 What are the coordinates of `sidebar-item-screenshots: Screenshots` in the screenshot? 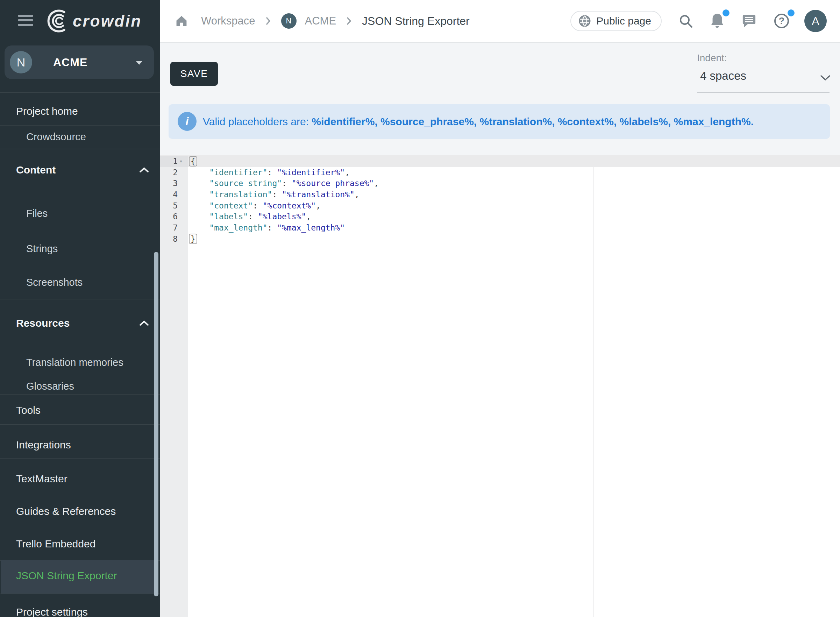 It's located at (55, 282).